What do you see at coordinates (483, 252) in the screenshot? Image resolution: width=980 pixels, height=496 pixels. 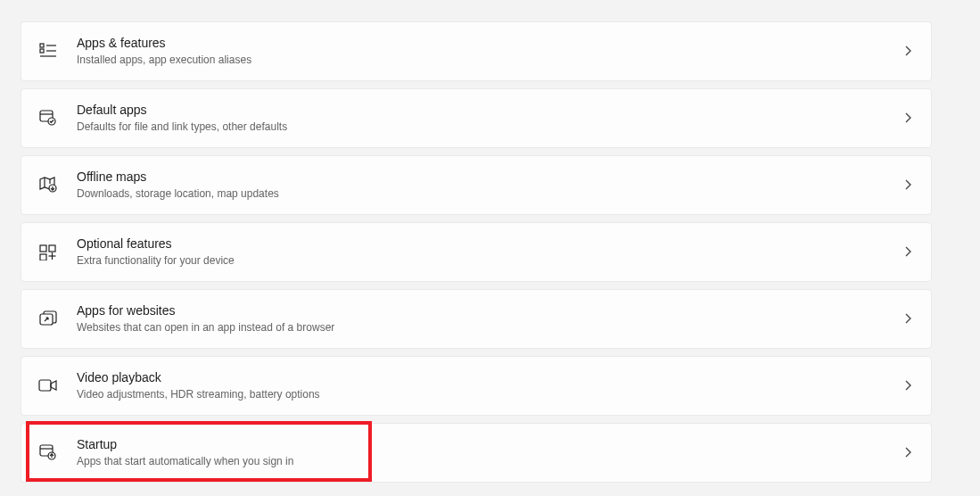 I see `card-text: Optional features Extra functionality fo…` at bounding box center [483, 252].